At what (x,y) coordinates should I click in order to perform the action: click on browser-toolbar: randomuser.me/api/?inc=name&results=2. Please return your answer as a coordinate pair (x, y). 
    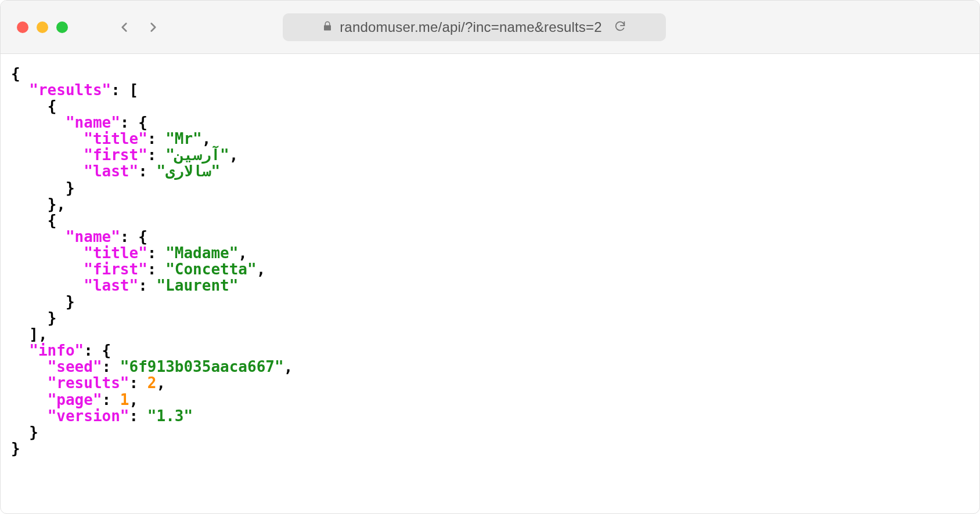
    Looking at the image, I should click on (490, 27).